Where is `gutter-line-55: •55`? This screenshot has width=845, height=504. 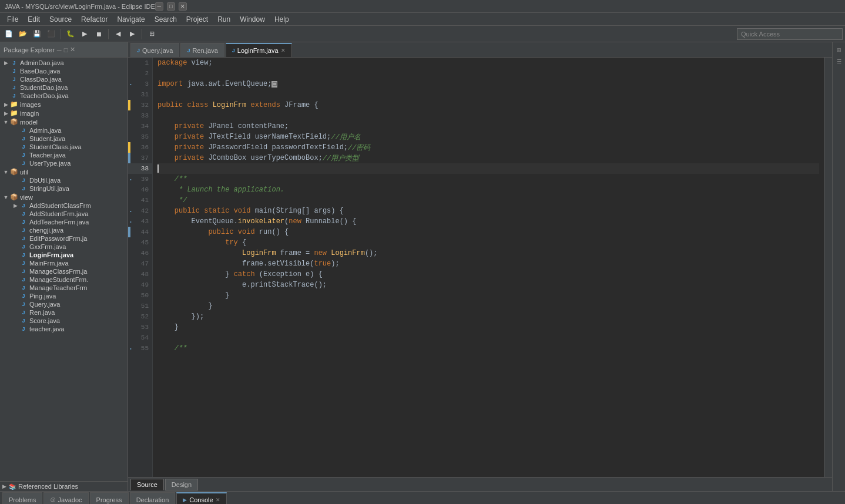 gutter-line-55: •55 is located at coordinates (140, 348).